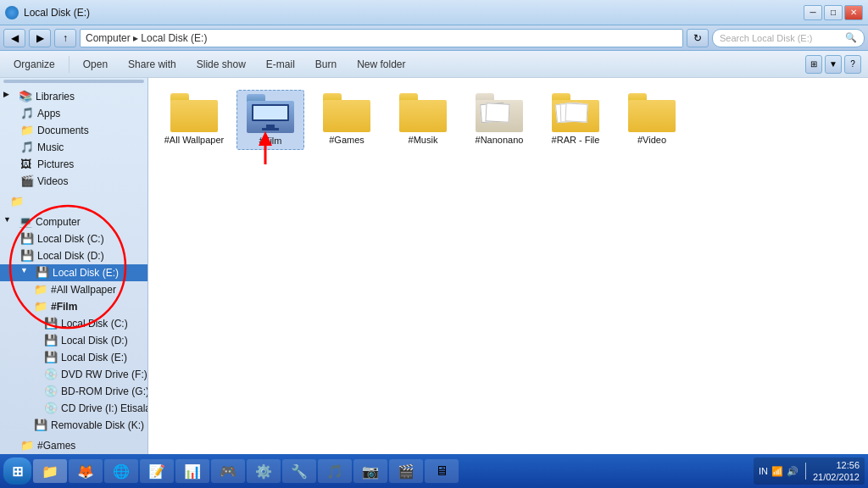 This screenshot has height=488, width=868. Describe the element at coordinates (813, 13) in the screenshot. I see `minimize-button: ─` at that location.